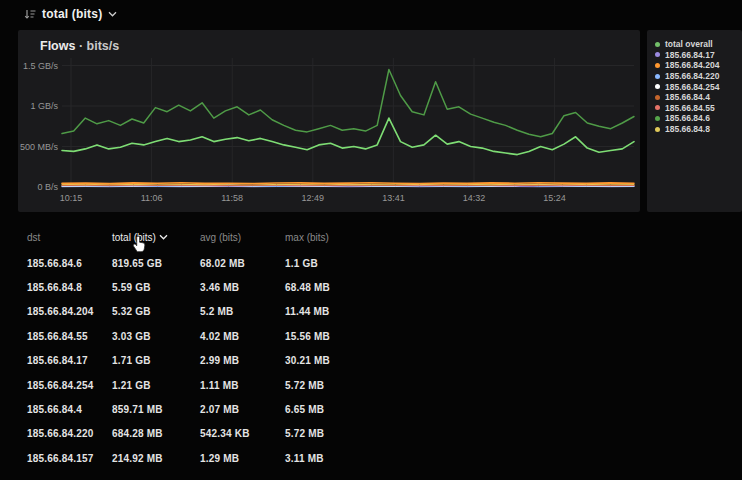 This screenshot has width=742, height=480. I want to click on chevron-down-icon, so click(112, 14).